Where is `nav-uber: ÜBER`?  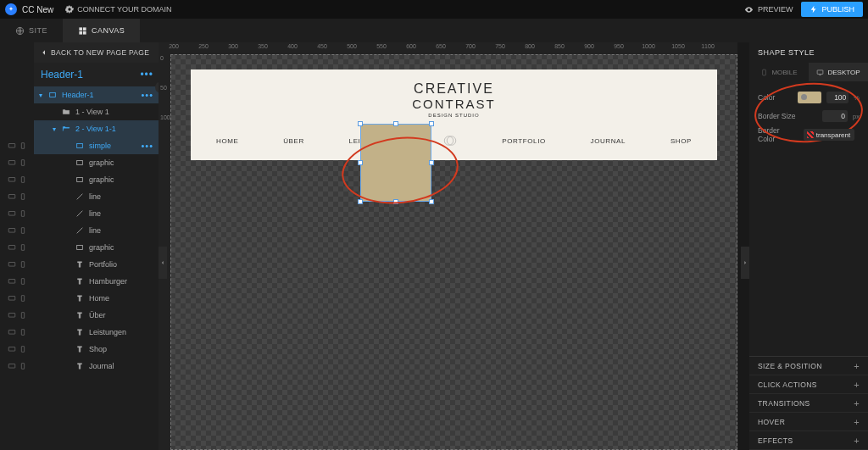 nav-uber: ÜBER is located at coordinates (293, 141).